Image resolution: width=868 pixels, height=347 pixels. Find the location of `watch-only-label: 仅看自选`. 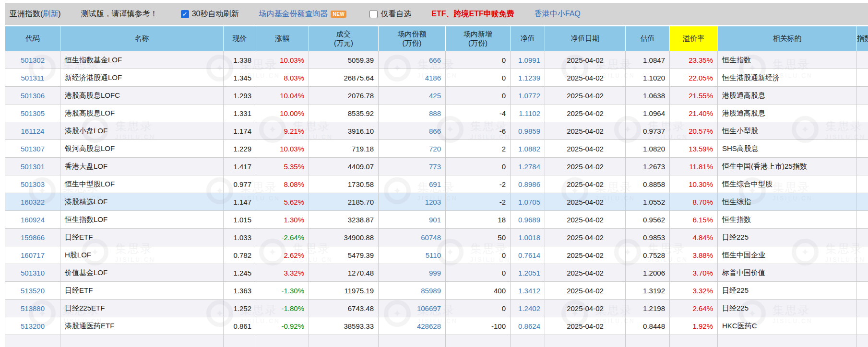

watch-only-label: 仅看自选 is located at coordinates (396, 14).